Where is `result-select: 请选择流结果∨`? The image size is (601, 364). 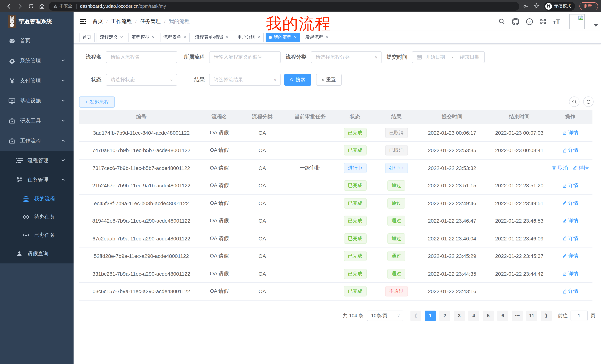 result-select: 请选择流结果∨ is located at coordinates (245, 80).